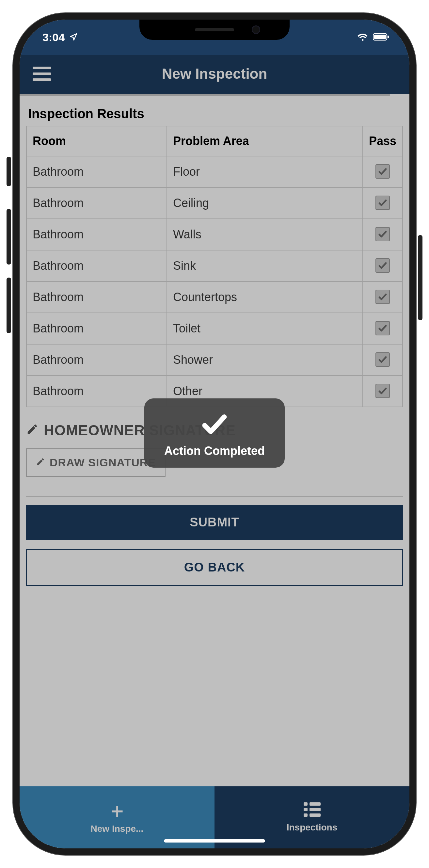 This screenshot has height=868, width=429. I want to click on action-completed-toast: Action Completed, so click(214, 433).